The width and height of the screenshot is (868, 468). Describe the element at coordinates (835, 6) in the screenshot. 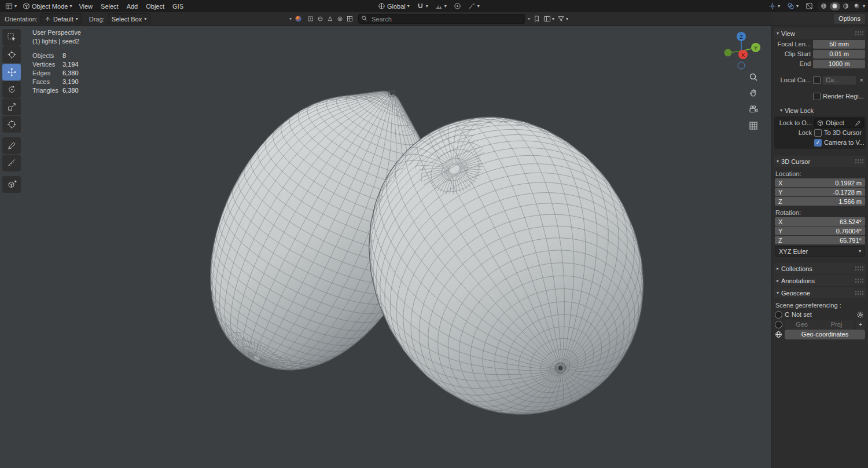

I see `shading-solid-button` at that location.